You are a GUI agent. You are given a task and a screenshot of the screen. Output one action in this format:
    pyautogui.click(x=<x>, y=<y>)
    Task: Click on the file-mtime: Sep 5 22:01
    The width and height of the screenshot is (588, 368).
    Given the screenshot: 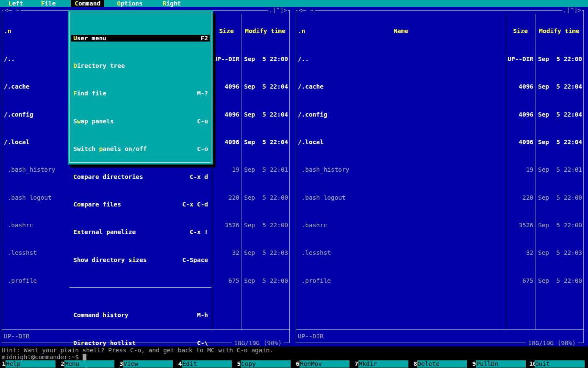 What is the action you would take?
    pyautogui.click(x=559, y=170)
    